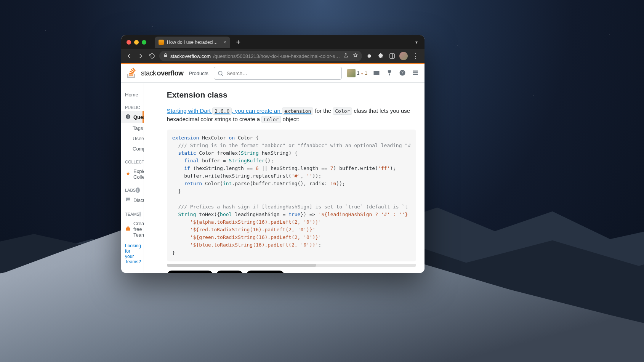 The width and height of the screenshot is (644, 362). Describe the element at coordinates (416, 56) in the screenshot. I see `browser-menu-button: ⋮` at that location.